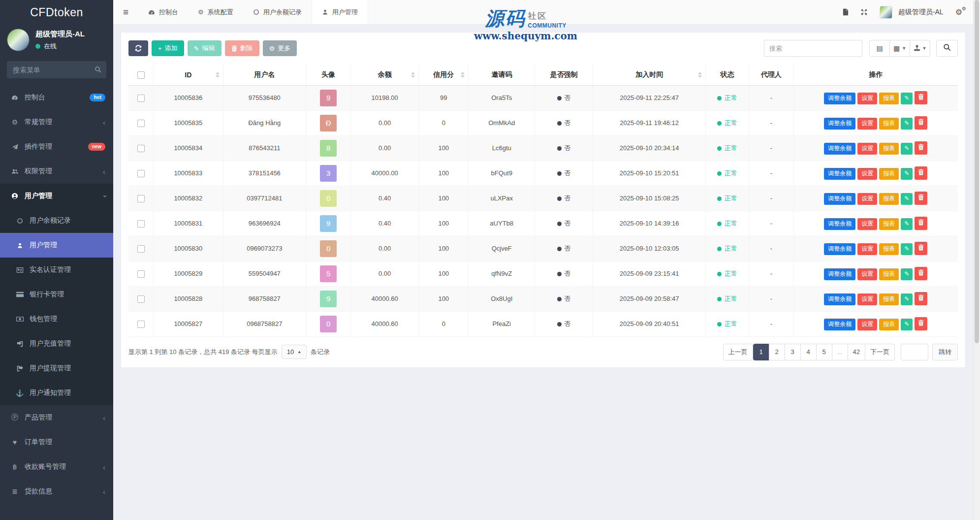 Image resolution: width=980 pixels, height=520 pixels. I want to click on sidebar-item-notify: ⚓用户通知管理, so click(57, 393).